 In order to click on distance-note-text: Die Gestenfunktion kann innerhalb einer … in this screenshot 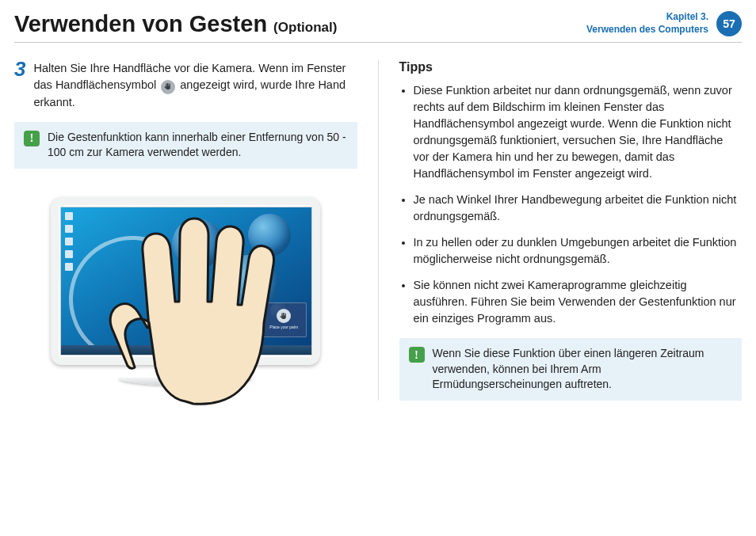, I will do `click(198, 146)`.